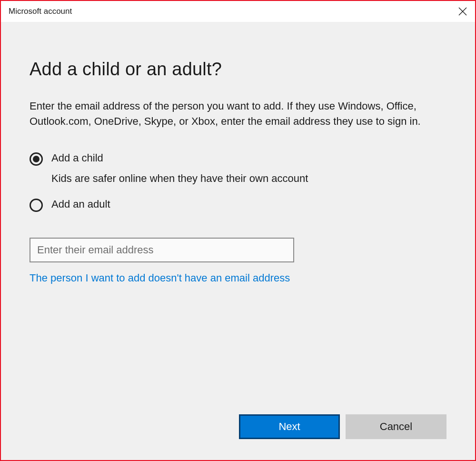  What do you see at coordinates (238, 159) in the screenshot?
I see `radio-add-child: Add a child` at bounding box center [238, 159].